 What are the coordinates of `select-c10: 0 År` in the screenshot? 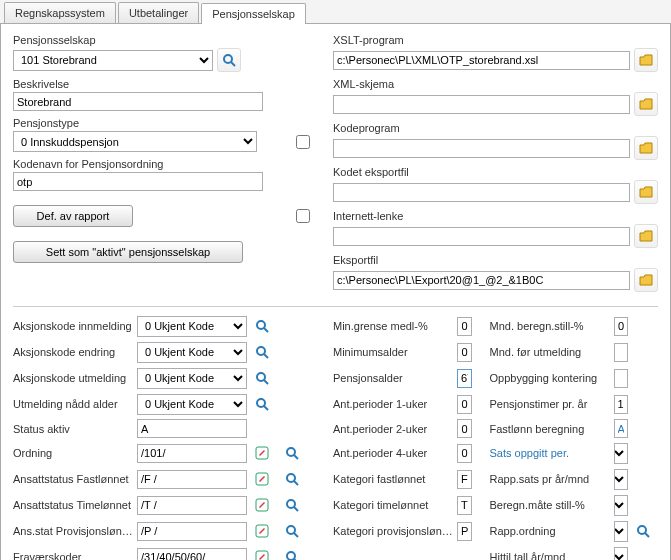 It's located at (622, 554).